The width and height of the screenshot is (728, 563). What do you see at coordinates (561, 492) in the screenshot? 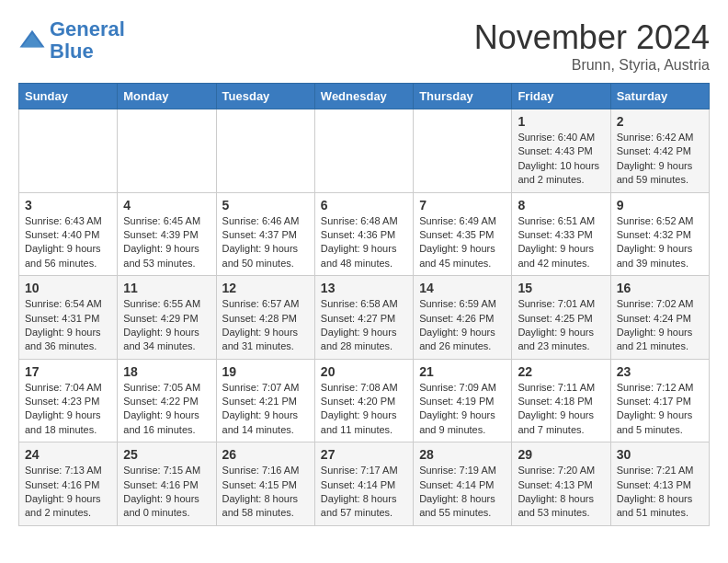
I see `day-detail: Sunrise: 7:20 AM Sunset: 4:13 PM Dayligh…` at bounding box center [561, 492].